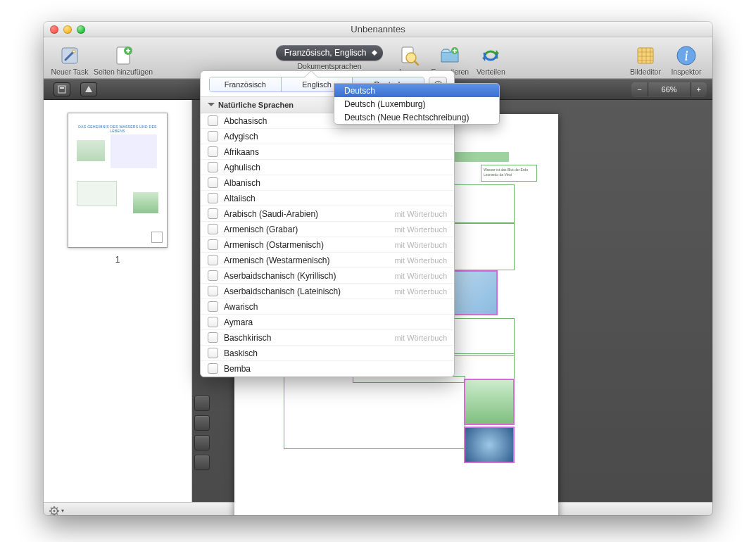 The height and width of the screenshot is (542, 756). I want to click on new-task-label: Neuer Task, so click(70, 72).